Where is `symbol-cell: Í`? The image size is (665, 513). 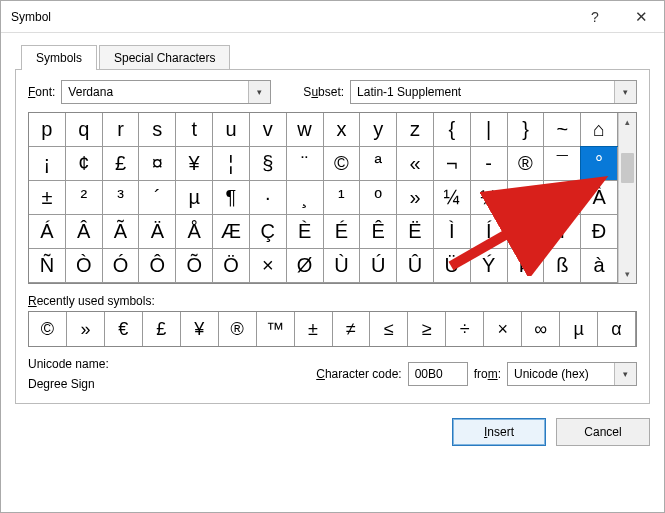 symbol-cell: Í is located at coordinates (490, 232).